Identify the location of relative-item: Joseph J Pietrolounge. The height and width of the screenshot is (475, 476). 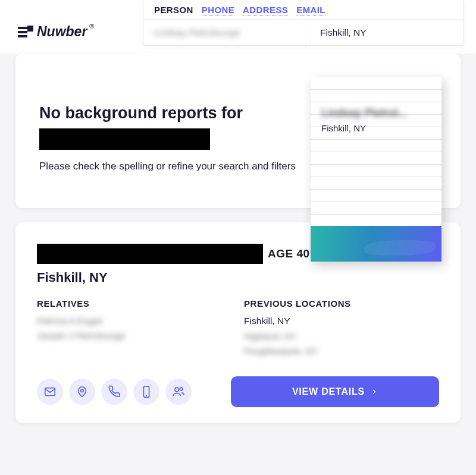
(134, 335).